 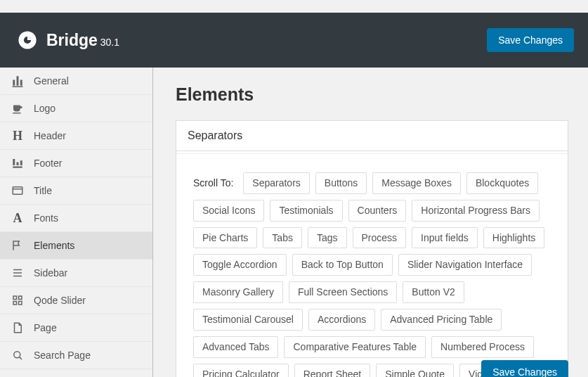 I want to click on sidebar-item-general: General, so click(x=76, y=82).